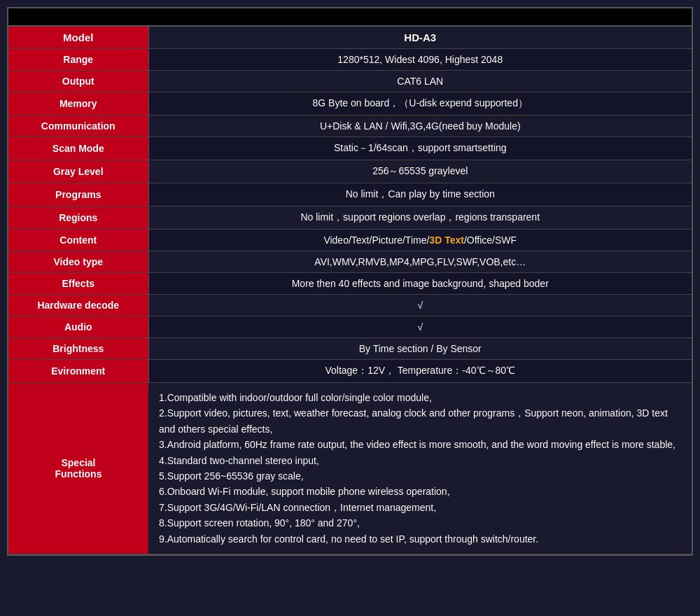  I want to click on table-row: Audio√, so click(350, 328).